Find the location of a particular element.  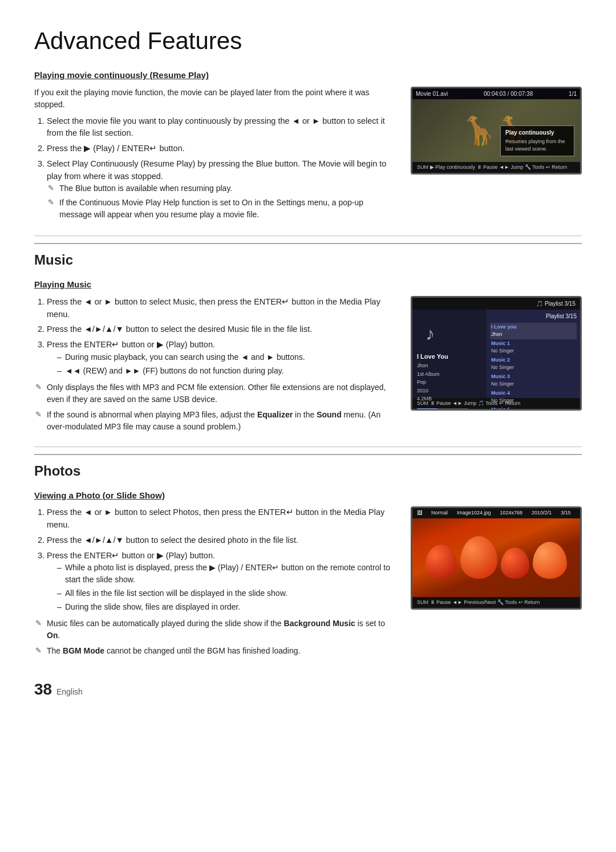

sub-bullet-item: While a photo list is displayed, press t… is located at coordinates (227, 574).